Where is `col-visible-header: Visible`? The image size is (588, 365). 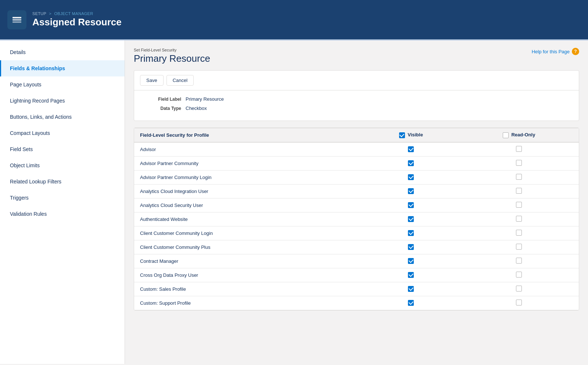
col-visible-header: Visible is located at coordinates (411, 135).